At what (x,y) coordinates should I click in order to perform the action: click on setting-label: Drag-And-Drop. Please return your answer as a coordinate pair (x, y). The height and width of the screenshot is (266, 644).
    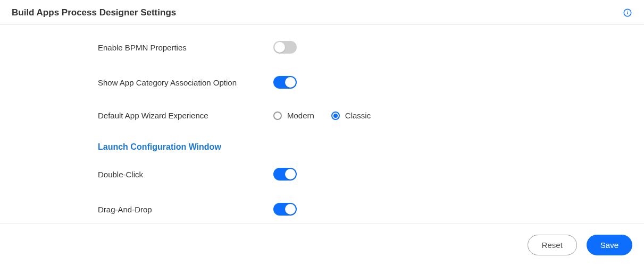
    Looking at the image, I should click on (186, 209).